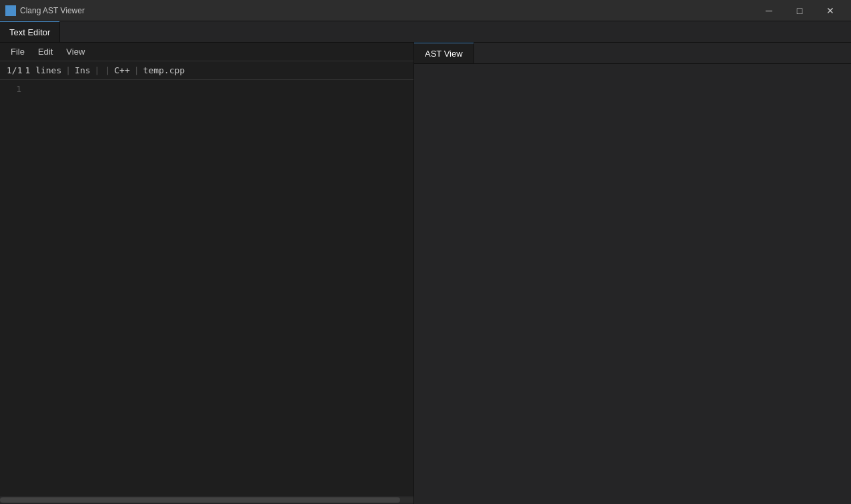  I want to click on line-count: 1 lines, so click(43, 71).